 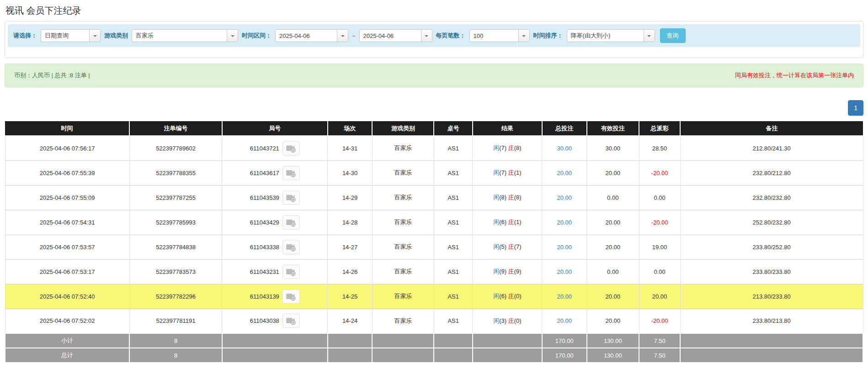 I want to click on cell-payout: 20.00, so click(x=660, y=296).